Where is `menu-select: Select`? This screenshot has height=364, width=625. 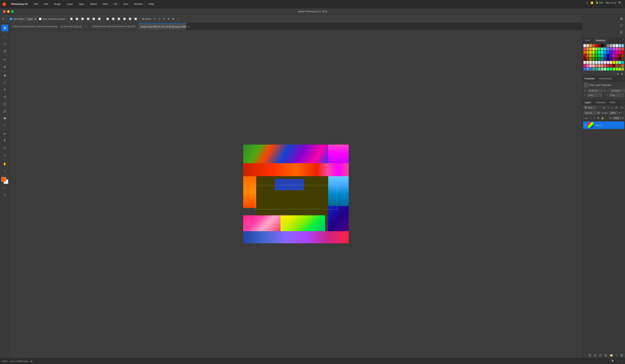
menu-select: Select is located at coordinates (93, 4).